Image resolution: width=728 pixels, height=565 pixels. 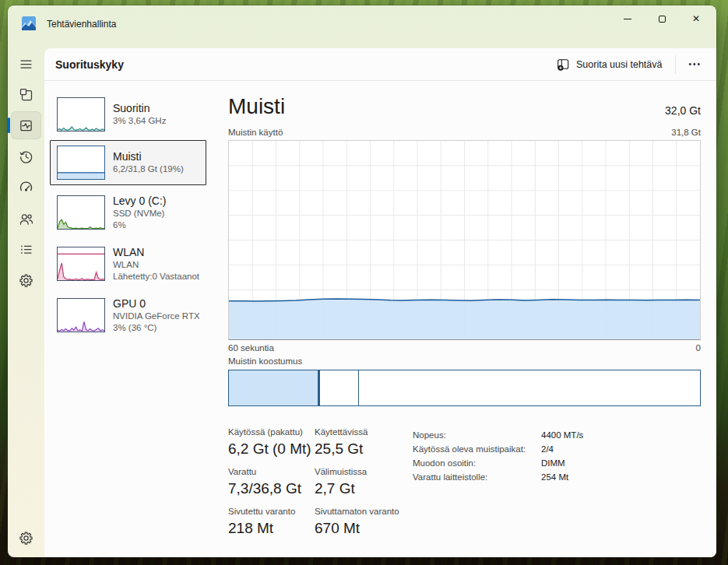 I want to click on history-clock-icon, so click(x=26, y=157).